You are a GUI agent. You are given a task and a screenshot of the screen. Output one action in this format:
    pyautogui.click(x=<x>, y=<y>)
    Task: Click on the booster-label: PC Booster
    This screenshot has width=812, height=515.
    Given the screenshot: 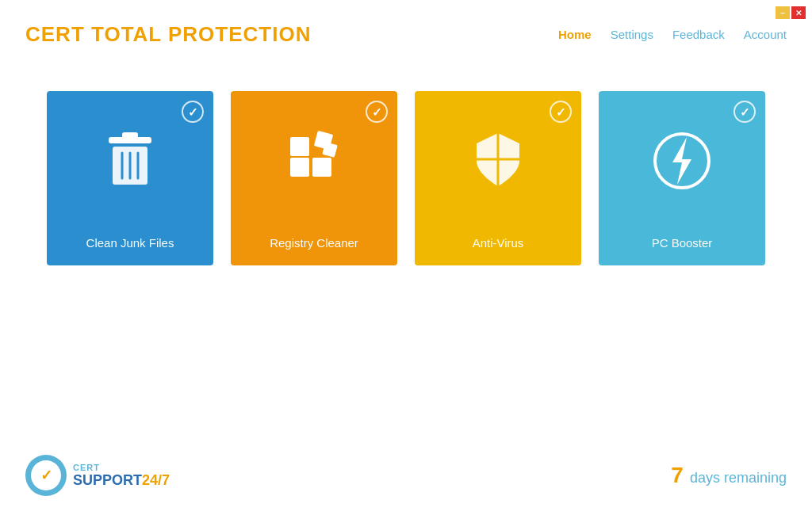 What is the action you would take?
    pyautogui.click(x=682, y=242)
    